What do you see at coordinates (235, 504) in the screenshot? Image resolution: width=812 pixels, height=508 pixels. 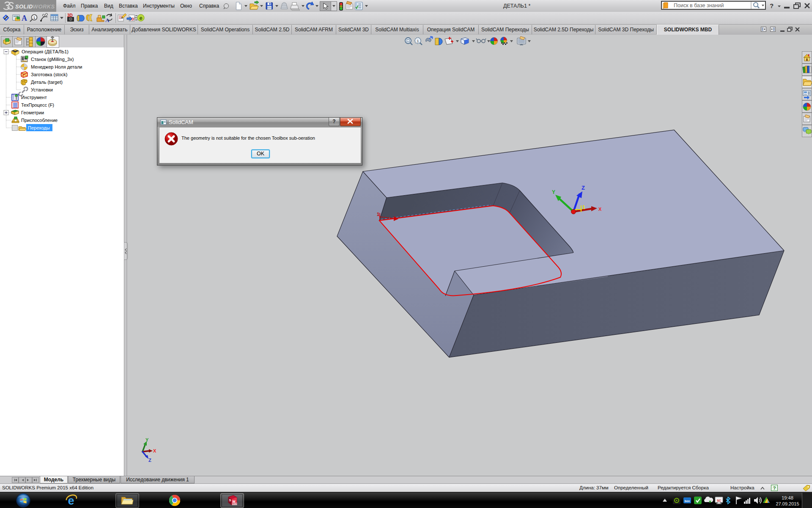 I see `svg-text: 2015` at bounding box center [235, 504].